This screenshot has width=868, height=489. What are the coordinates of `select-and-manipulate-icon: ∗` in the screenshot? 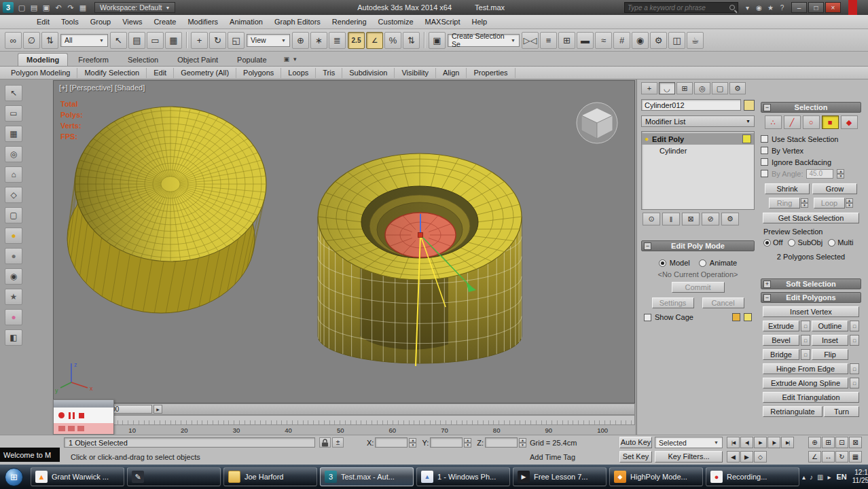 It's located at (319, 41).